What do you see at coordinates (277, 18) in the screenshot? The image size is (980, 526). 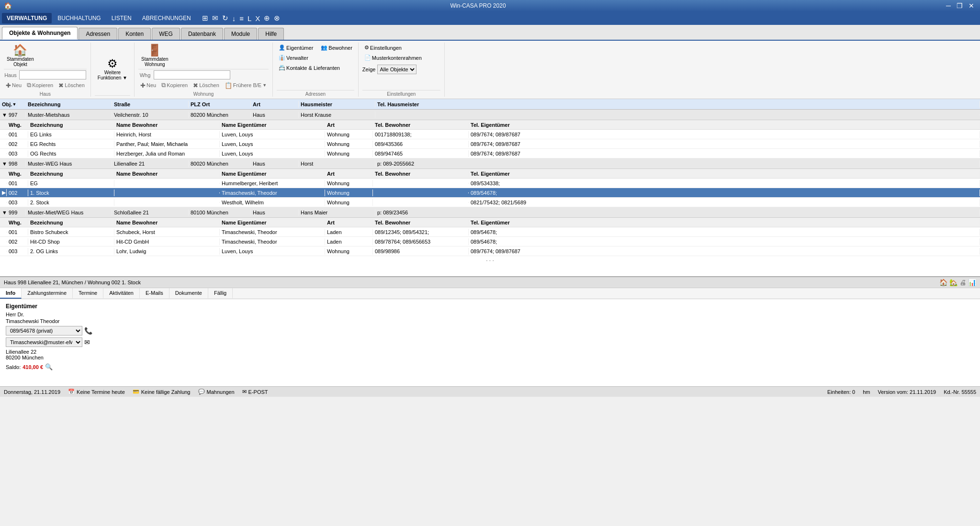 I see `toolbar-icon-9: ⊗` at bounding box center [277, 18].